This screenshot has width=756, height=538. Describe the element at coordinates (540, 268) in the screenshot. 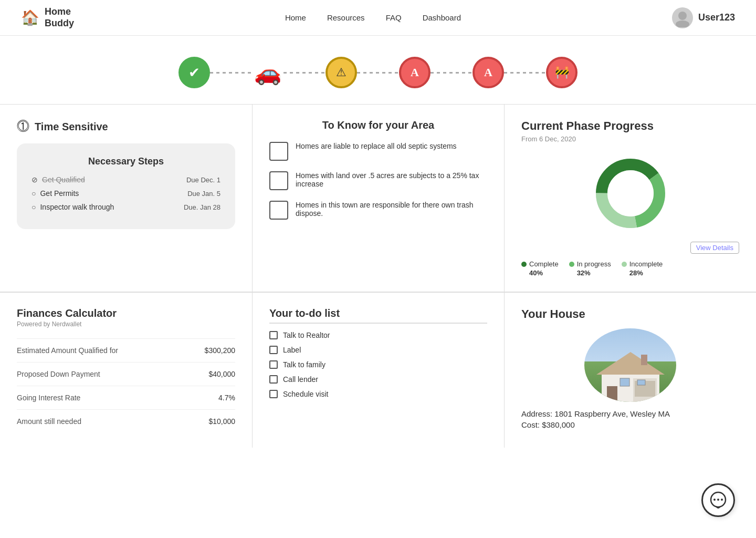

I see `legend-complete: Complete 40%` at that location.